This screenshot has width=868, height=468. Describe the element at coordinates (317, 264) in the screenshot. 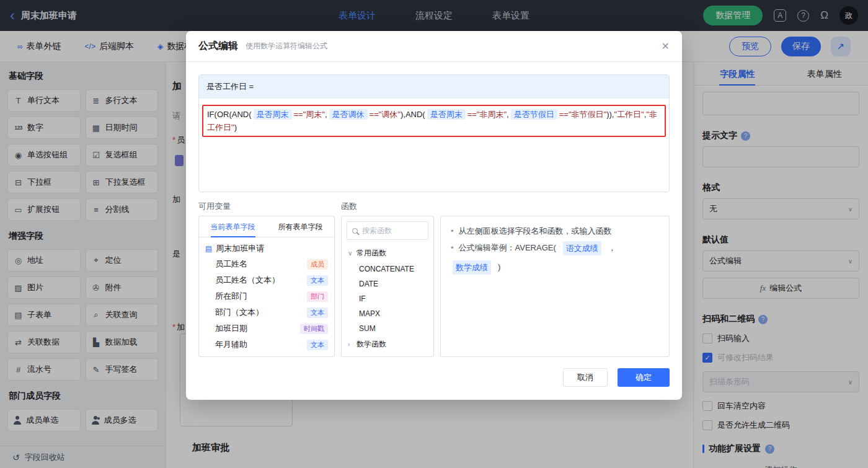

I see `tag-member: 成员` at that location.